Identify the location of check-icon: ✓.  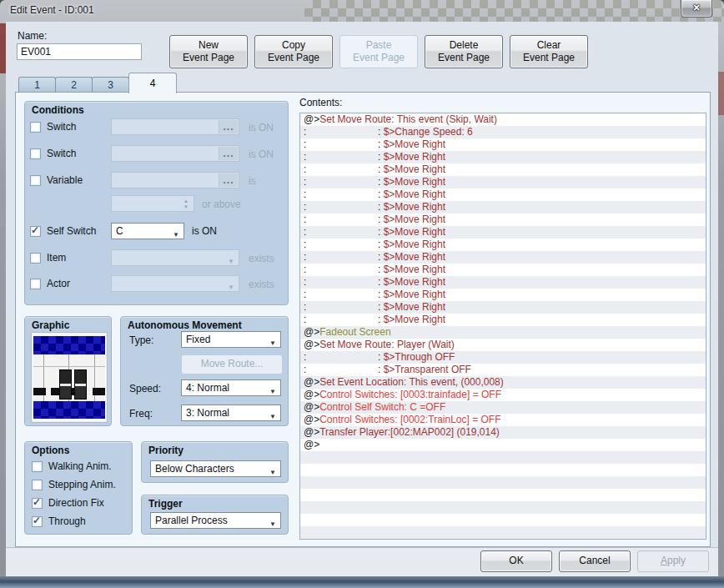
(37, 520).